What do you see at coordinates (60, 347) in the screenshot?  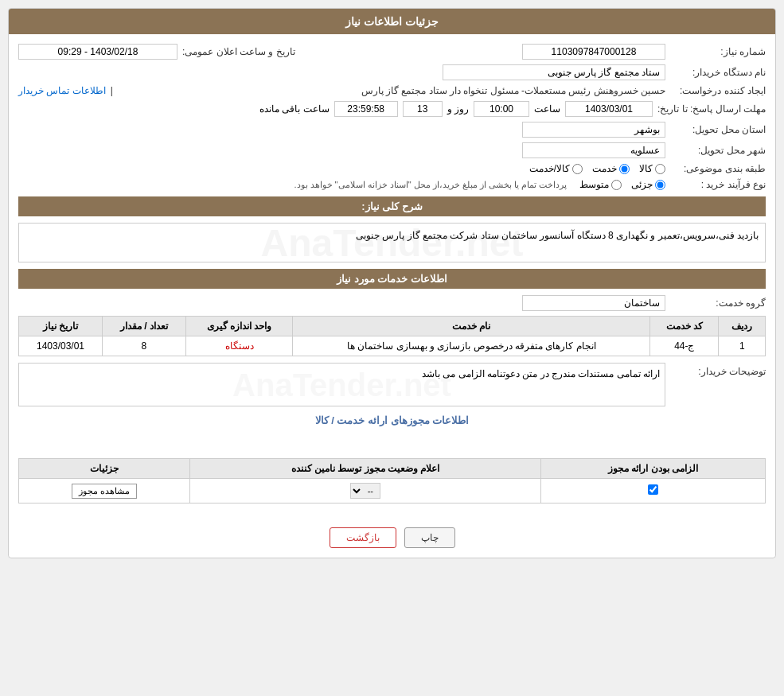 I see `cell-date: 1403/03/01` at bounding box center [60, 347].